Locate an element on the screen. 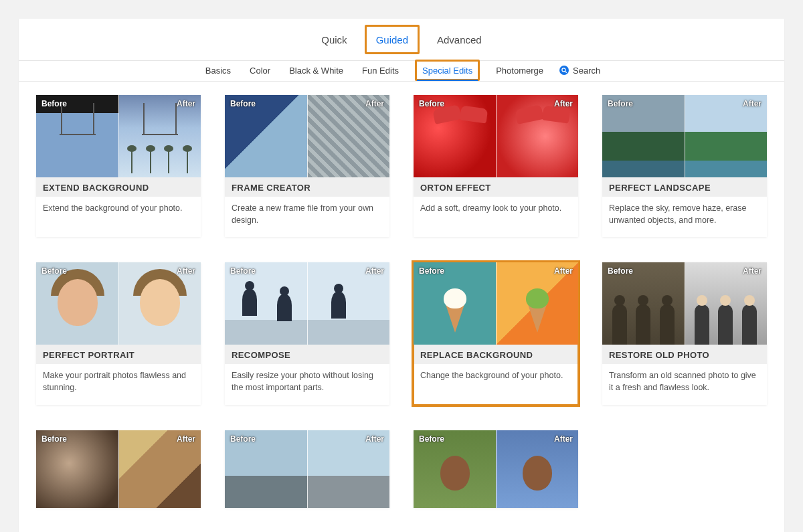 The height and width of the screenshot is (532, 803). card-perfect-portrait: Before After PERFECT PORTRAIT Make your … is located at coordinates (118, 333).